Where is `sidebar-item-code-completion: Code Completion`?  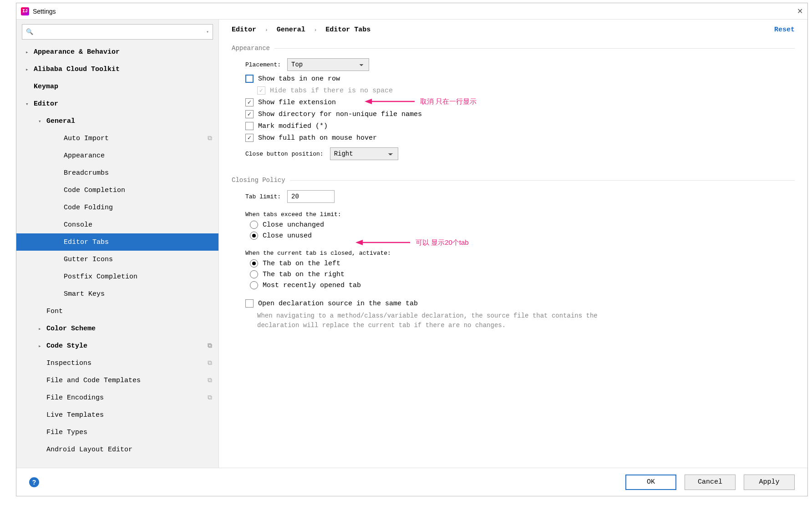 sidebar-item-code-completion: Code Completion is located at coordinates (117, 190).